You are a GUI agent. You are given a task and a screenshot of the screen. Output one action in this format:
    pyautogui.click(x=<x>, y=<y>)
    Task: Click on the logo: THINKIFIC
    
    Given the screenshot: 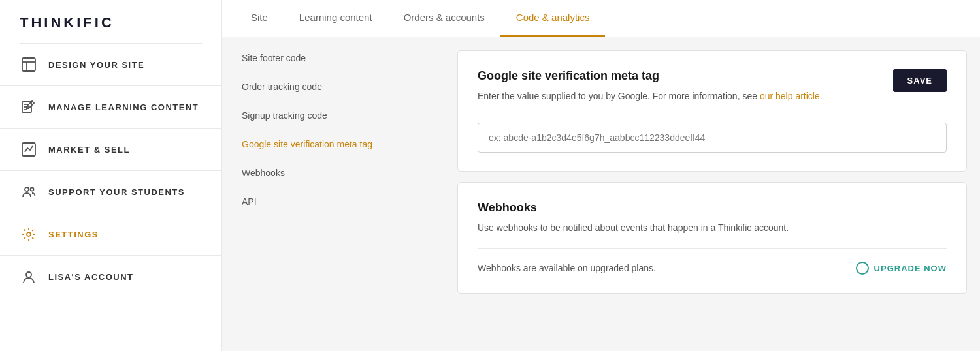 What is the action you would take?
    pyautogui.click(x=111, y=23)
    